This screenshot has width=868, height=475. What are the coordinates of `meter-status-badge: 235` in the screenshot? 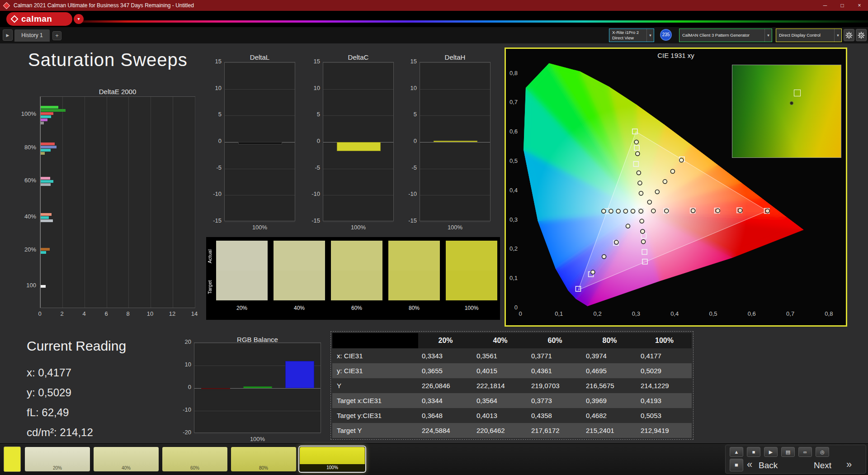 It's located at (666, 35).